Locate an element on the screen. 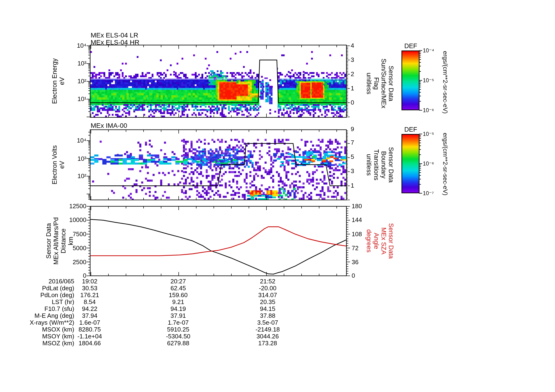  els-title-hr: MEx ELS-04 HR is located at coordinates (115, 43).